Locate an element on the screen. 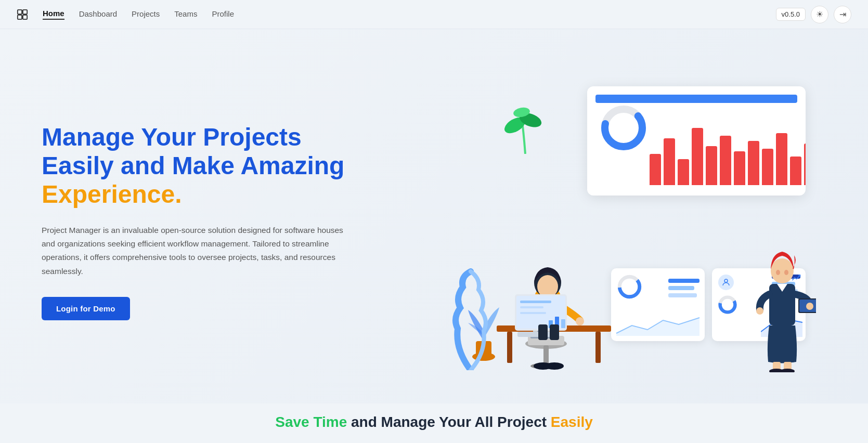  teaser-suffix: Easily is located at coordinates (572, 422).